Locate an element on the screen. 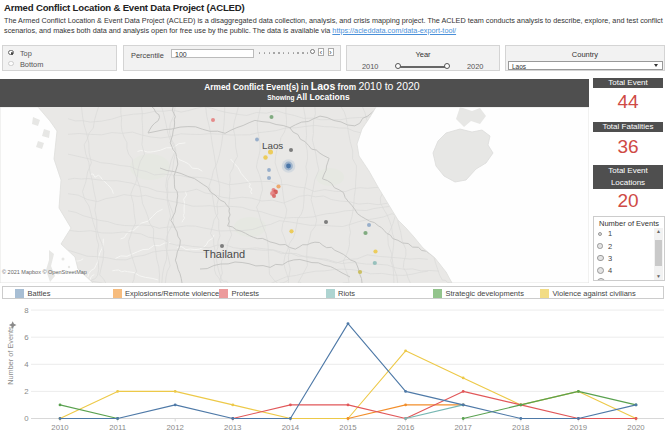 This screenshot has width=668, height=436. svg-text: 2012 is located at coordinates (176, 428).